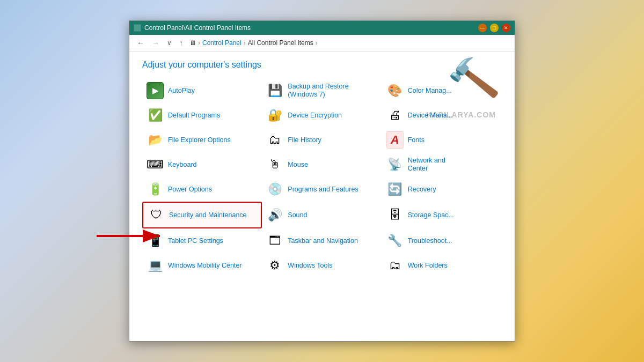 This screenshot has height=362, width=644. What do you see at coordinates (317, 43) in the screenshot?
I see `breadcrumb-sep3: ›` at bounding box center [317, 43].